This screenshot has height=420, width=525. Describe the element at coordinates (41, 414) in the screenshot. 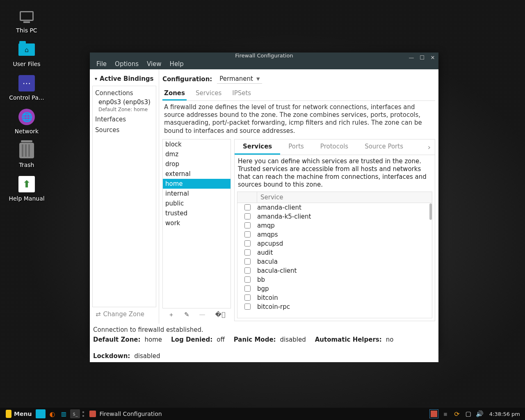

I see `show-desktop-button` at that location.